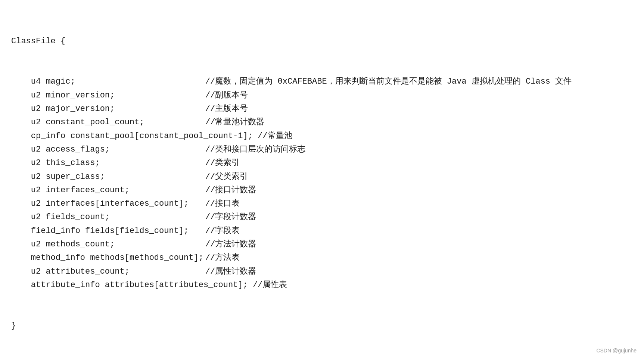 This screenshot has height=358, width=644. I want to click on table-row: u2 attributes_count;//属性计数器, so click(322, 272).